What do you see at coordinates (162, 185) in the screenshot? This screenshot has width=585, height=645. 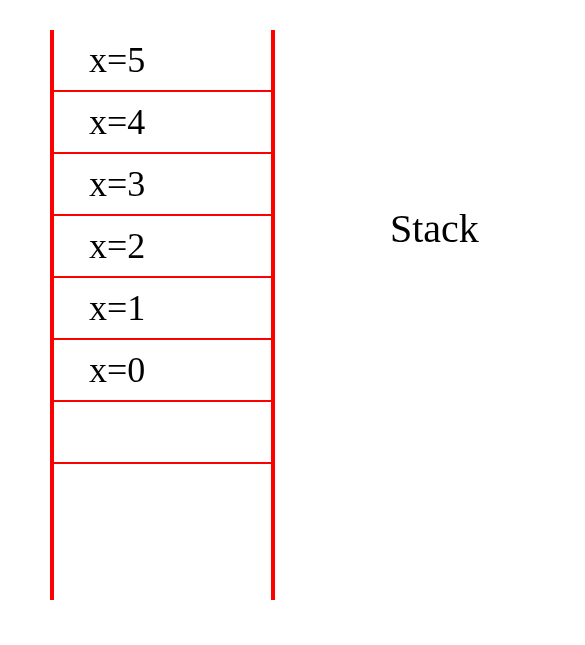 I see `stack-cell: x=3` at bounding box center [162, 185].